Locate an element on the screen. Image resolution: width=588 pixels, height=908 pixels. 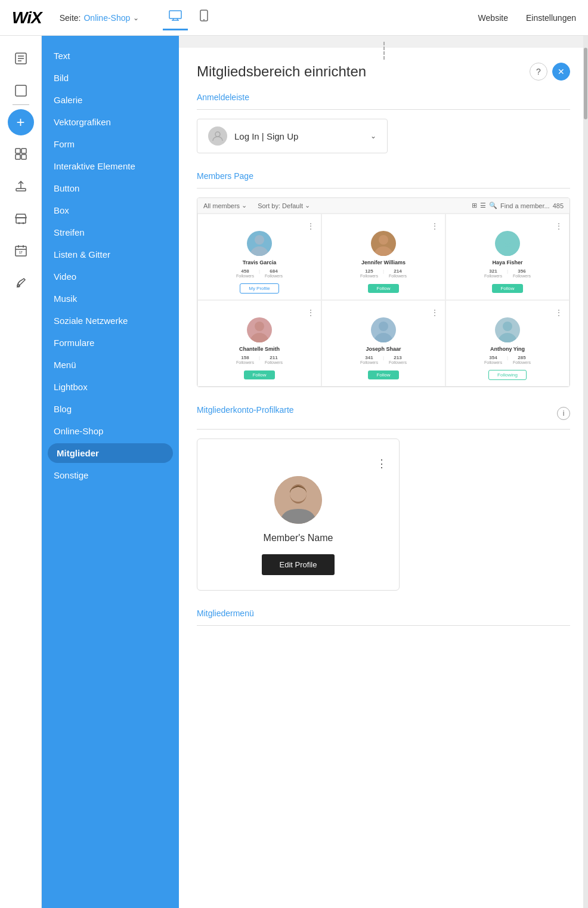
sort-dropdown: Sort by: Default ⌄ is located at coordinates (284, 205).